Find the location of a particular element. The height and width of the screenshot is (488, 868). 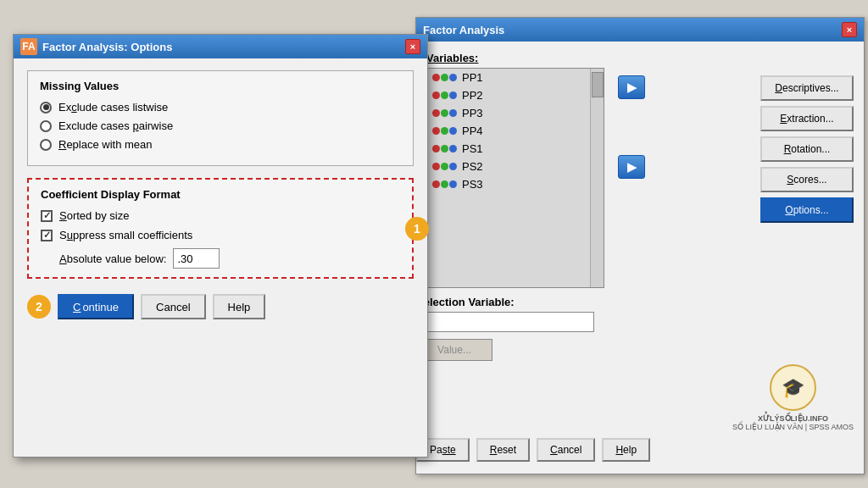

move-right-button-2: ▶ is located at coordinates (632, 167).